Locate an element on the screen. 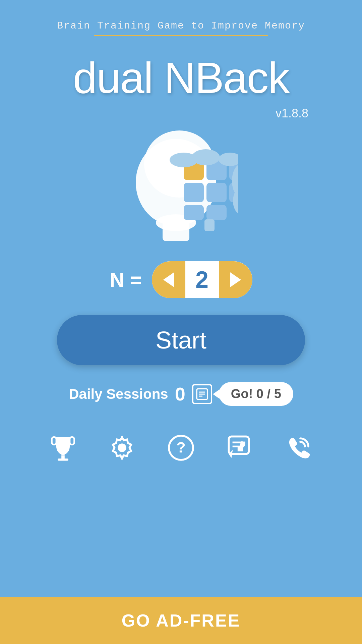  n-control: 2 is located at coordinates (202, 280).